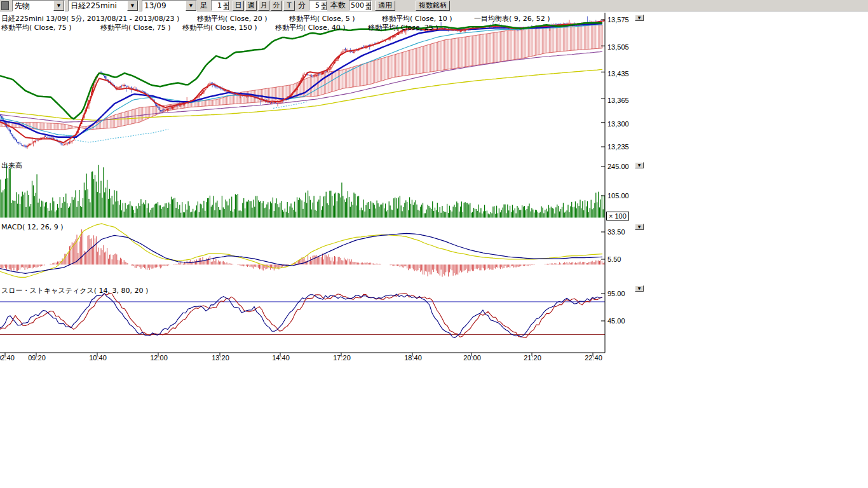 The height and width of the screenshot is (488, 868). What do you see at coordinates (593, 358) in the screenshot?
I see `time-axis-label-10: 22:40` at bounding box center [593, 358].